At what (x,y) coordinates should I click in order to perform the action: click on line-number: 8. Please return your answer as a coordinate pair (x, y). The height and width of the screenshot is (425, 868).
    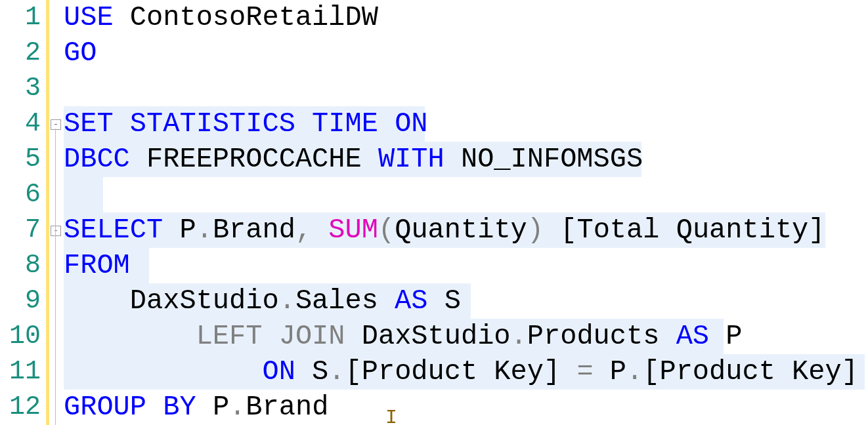
    Looking at the image, I should click on (23, 266).